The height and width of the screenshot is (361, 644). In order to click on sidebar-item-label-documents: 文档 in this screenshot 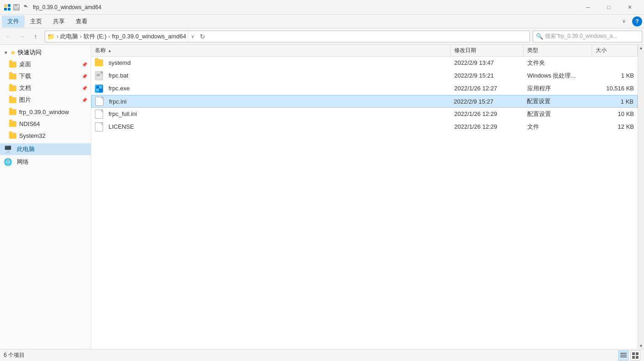, I will do `click(25, 88)`.